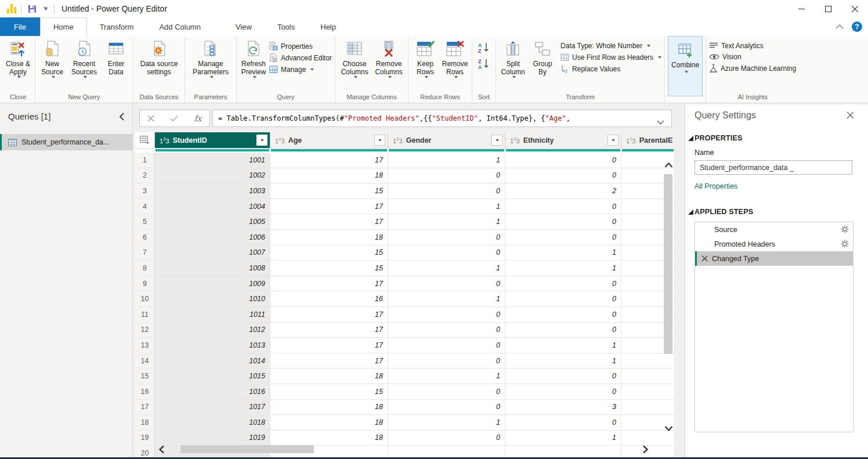 This screenshot has width=868, height=459. What do you see at coordinates (145, 376) in the screenshot?
I see `row-number: 15` at bounding box center [145, 376].